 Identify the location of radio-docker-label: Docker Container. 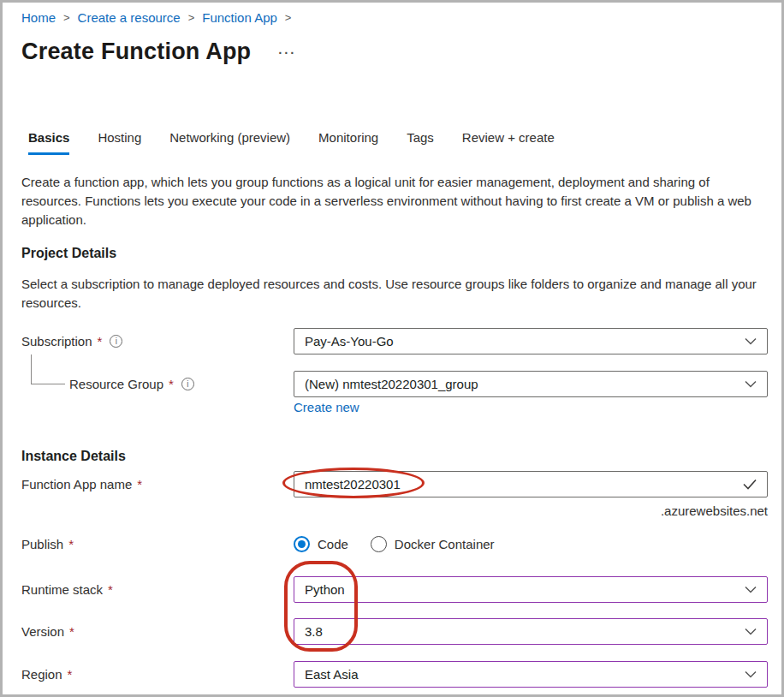
(445, 545).